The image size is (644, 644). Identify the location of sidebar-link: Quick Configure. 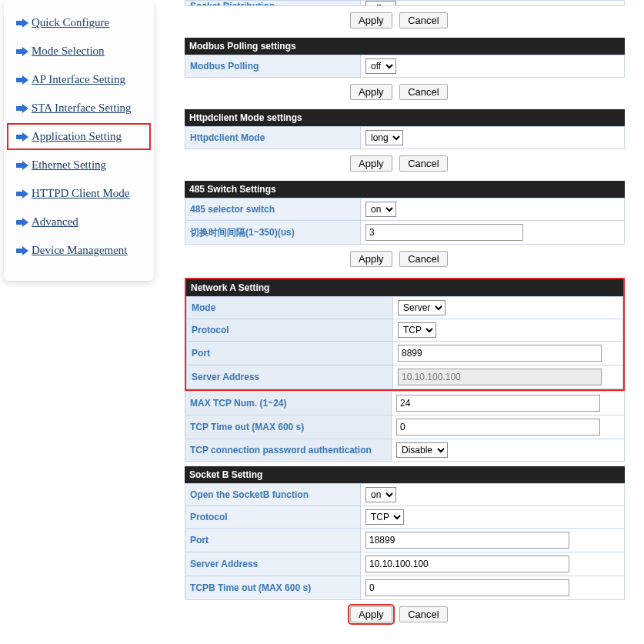
(71, 23).